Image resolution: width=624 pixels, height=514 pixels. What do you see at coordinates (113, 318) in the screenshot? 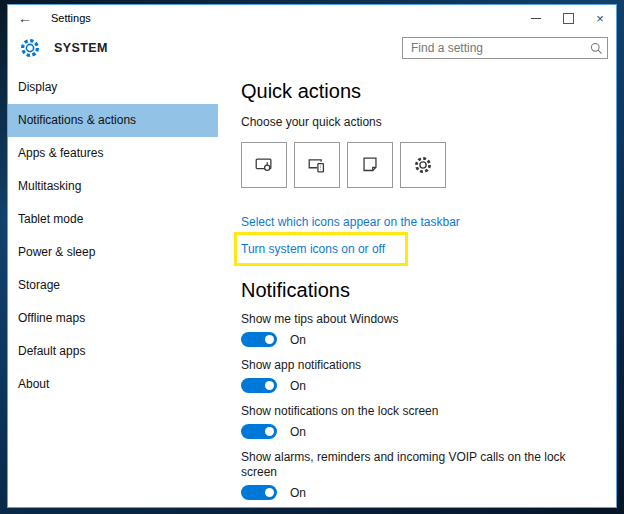
I see `sidebar-item-offline-maps: Offline maps` at bounding box center [113, 318].